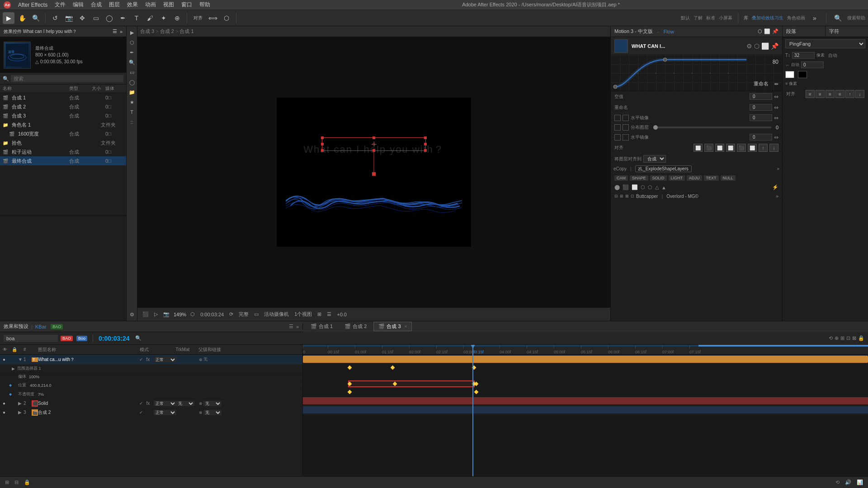  Describe the element at coordinates (761, 97) in the screenshot. I see `space-input` at that location.